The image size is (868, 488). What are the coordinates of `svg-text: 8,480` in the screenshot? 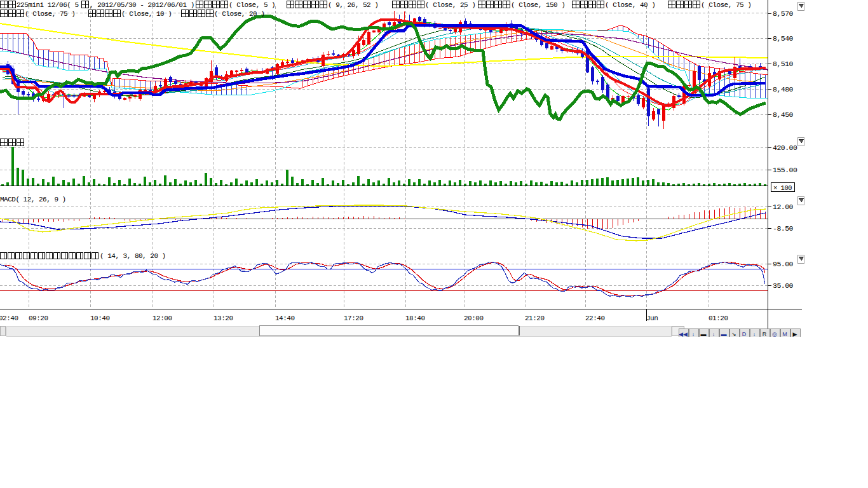 It's located at (783, 89).